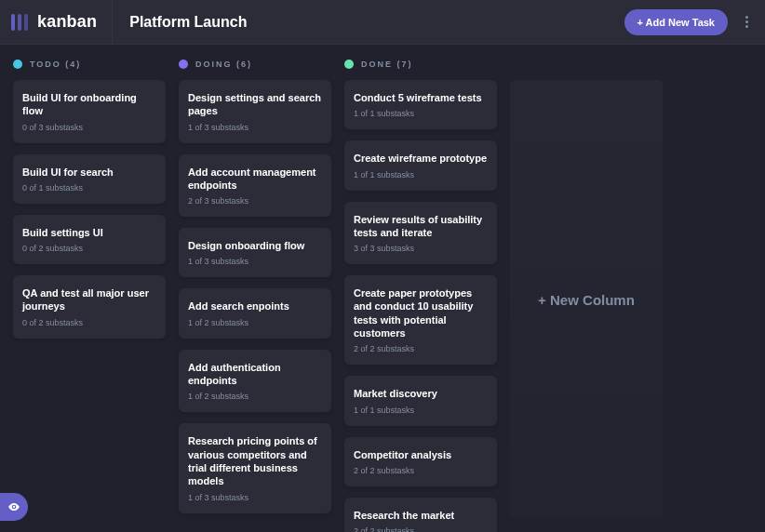 The image size is (765, 532). I want to click on task-subtasks: 0 of 1 substasks, so click(89, 188).